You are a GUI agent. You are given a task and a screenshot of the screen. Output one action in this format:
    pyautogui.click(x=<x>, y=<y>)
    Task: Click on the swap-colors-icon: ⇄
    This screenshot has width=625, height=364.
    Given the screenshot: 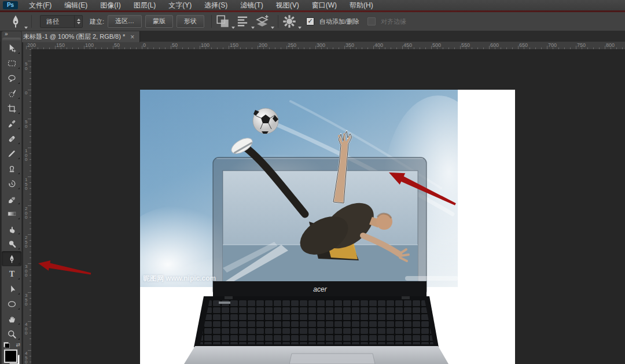 What is the action you would take?
    pyautogui.click(x=18, y=345)
    